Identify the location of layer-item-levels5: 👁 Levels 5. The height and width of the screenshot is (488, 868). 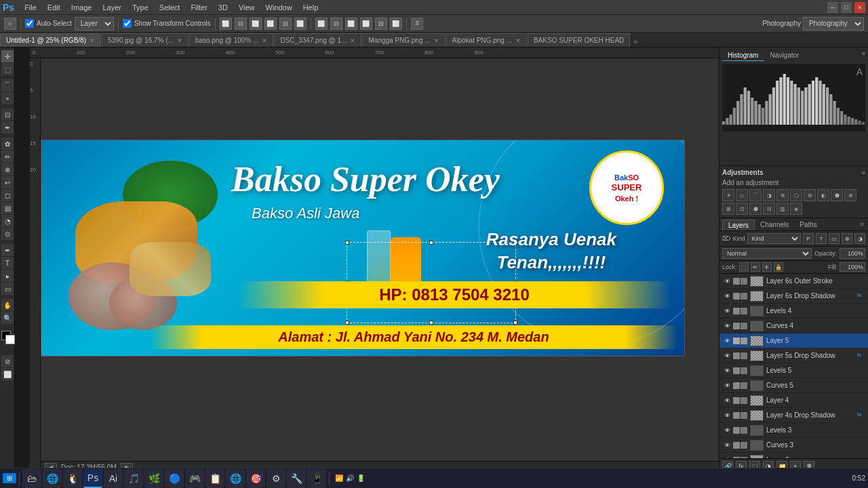
(793, 371).